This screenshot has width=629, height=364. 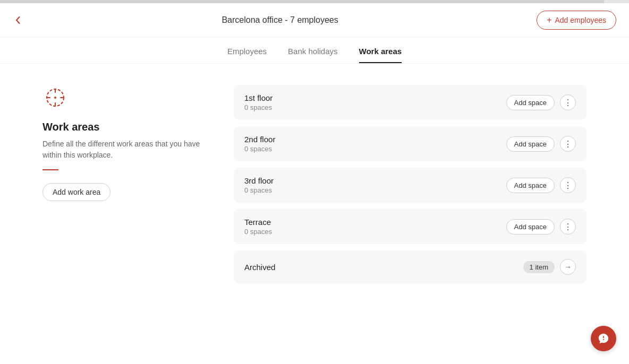 What do you see at coordinates (541, 102) in the screenshot?
I see `work-area-actions-1st-floor: Add space ⋮` at bounding box center [541, 102].